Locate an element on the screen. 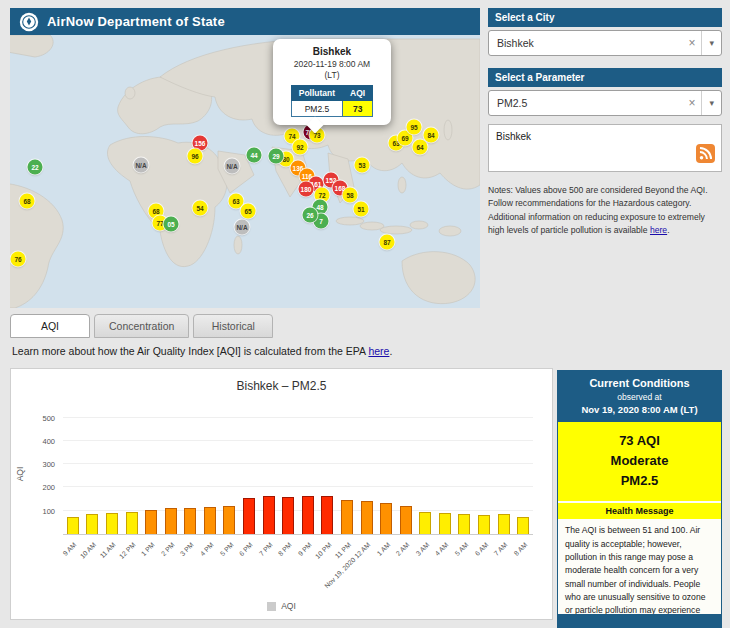 This screenshot has width=730, height=628. aqi-marker: 84 is located at coordinates (432, 136).